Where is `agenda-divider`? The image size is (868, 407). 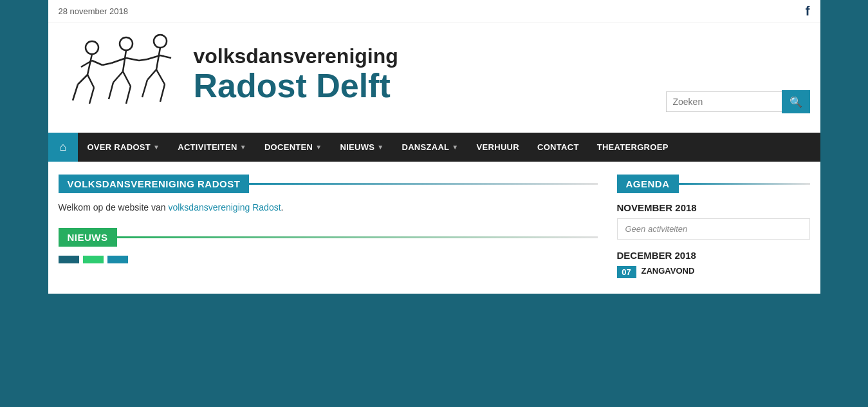
agenda-divider is located at coordinates (744, 184).